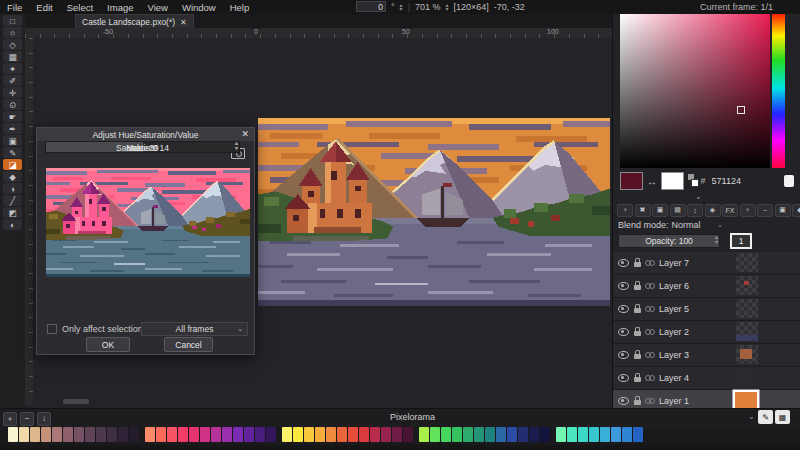  What do you see at coordinates (741, 241) in the screenshot?
I see `frame-1-header: 1` at bounding box center [741, 241].